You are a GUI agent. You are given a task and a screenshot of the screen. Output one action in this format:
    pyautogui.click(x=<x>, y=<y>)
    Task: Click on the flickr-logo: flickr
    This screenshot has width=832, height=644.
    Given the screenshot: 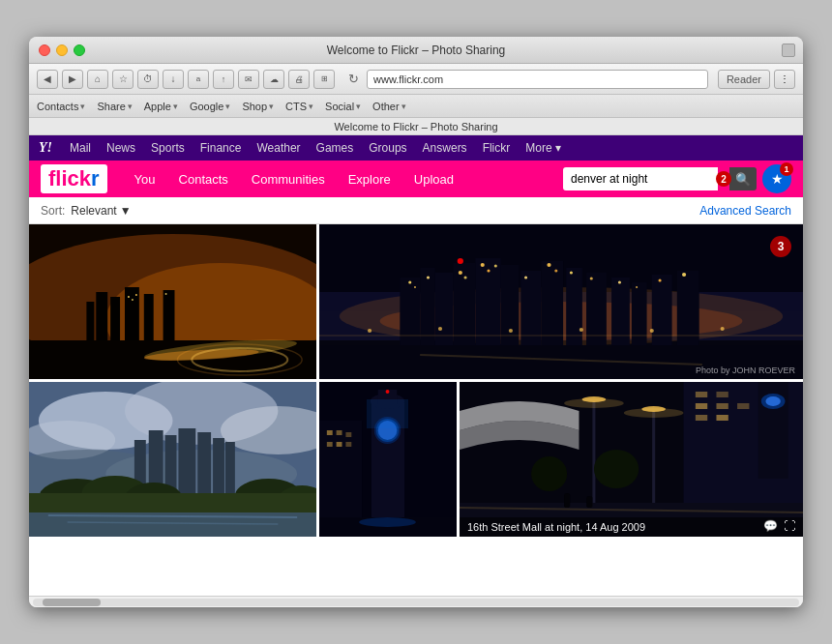 What is the action you would take?
    pyautogui.click(x=74, y=179)
    